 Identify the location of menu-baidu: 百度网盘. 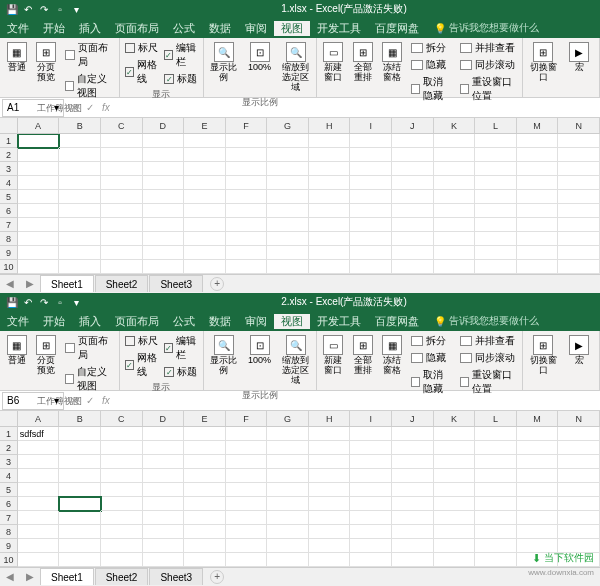
(397, 28).